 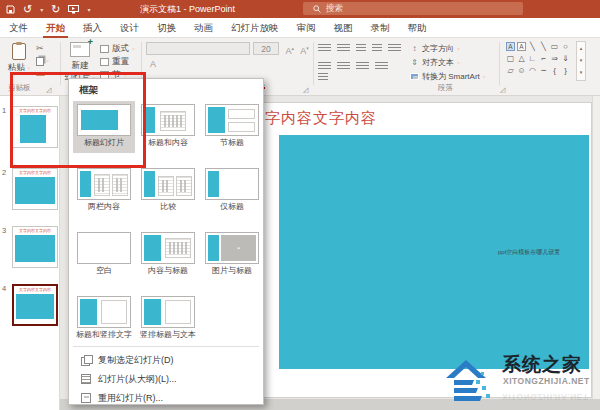 What do you see at coordinates (232, 127) in the screenshot?
I see `layout-option-section-header: 节标题` at bounding box center [232, 127].